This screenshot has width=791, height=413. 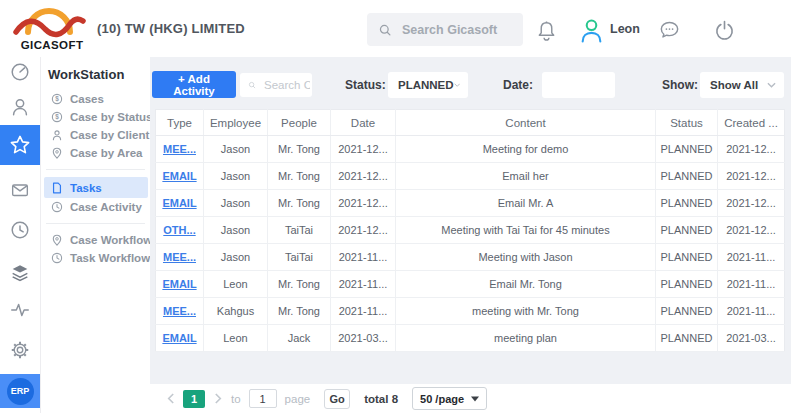 I want to click on sidebar-item-tasks: Tasks, so click(x=96, y=188).